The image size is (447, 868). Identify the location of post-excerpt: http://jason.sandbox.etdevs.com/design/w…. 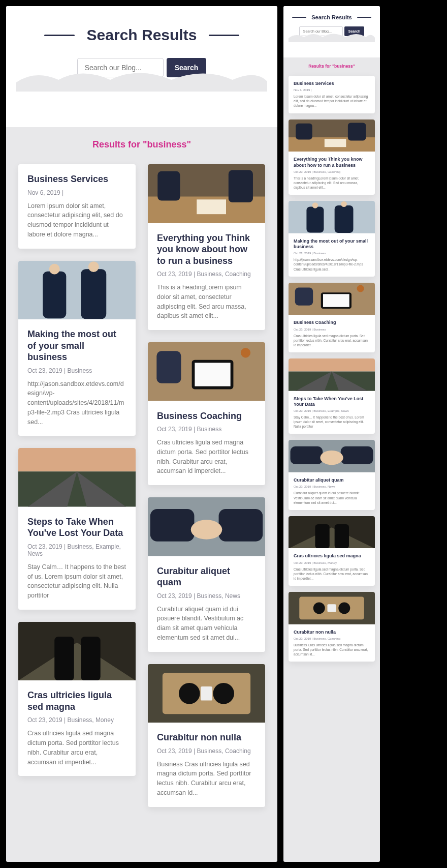
(77, 403).